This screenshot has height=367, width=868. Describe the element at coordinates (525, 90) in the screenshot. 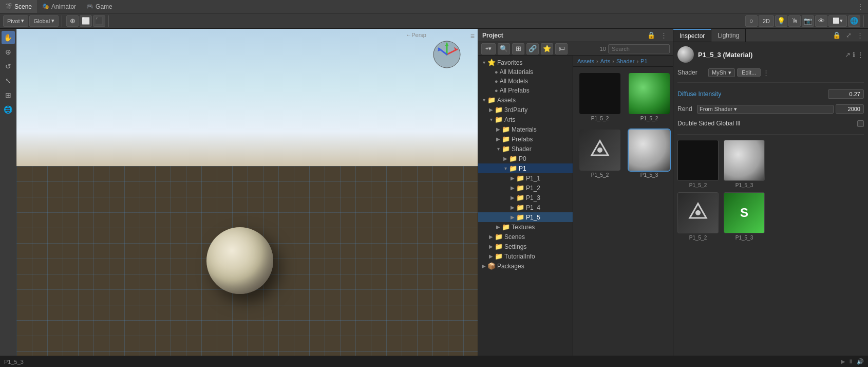

I see `tree-all-prefabs: ● All Prefabs` at that location.